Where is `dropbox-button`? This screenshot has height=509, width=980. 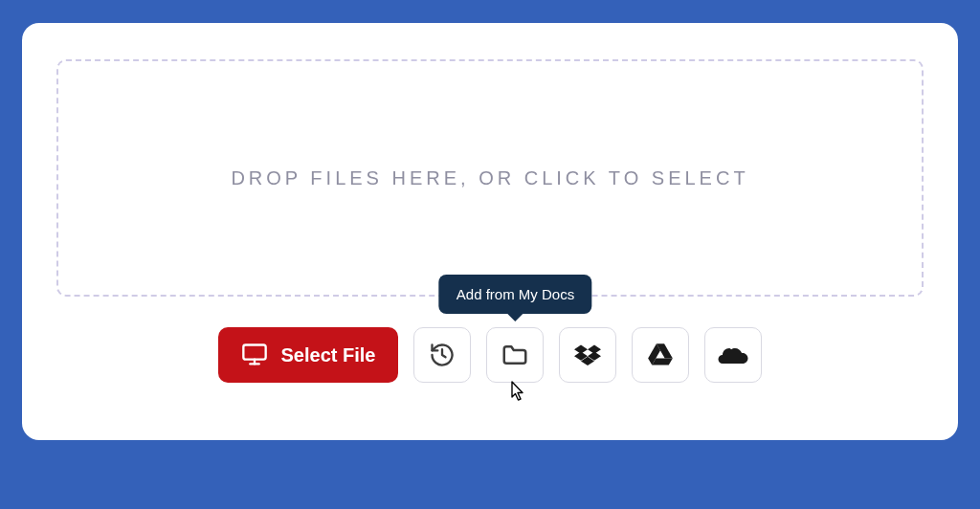 dropbox-button is located at coordinates (588, 355).